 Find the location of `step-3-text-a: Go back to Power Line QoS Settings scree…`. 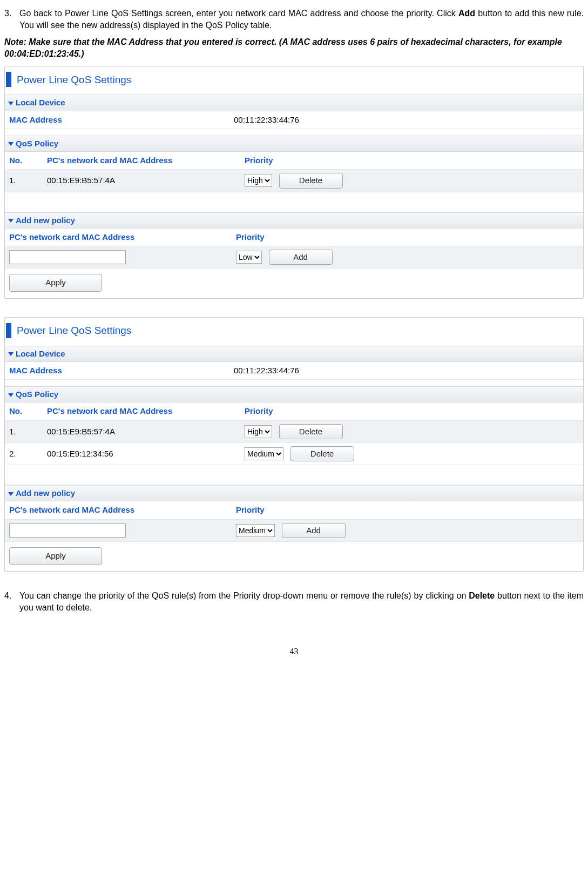

step-3-text-a: Go back to Power Line QoS Settings scree… is located at coordinates (239, 13).